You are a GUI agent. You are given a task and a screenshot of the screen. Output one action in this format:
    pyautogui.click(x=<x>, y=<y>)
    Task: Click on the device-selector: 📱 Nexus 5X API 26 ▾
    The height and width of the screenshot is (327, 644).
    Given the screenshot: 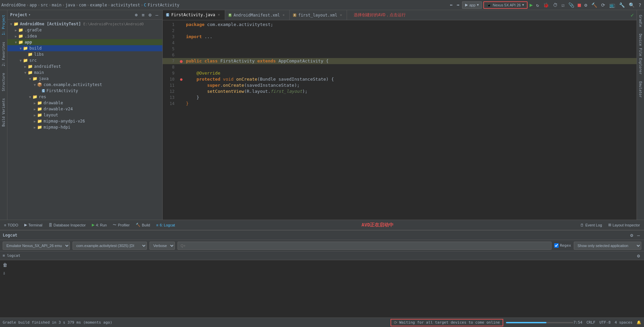 What is the action you would take?
    pyautogui.click(x=506, y=5)
    